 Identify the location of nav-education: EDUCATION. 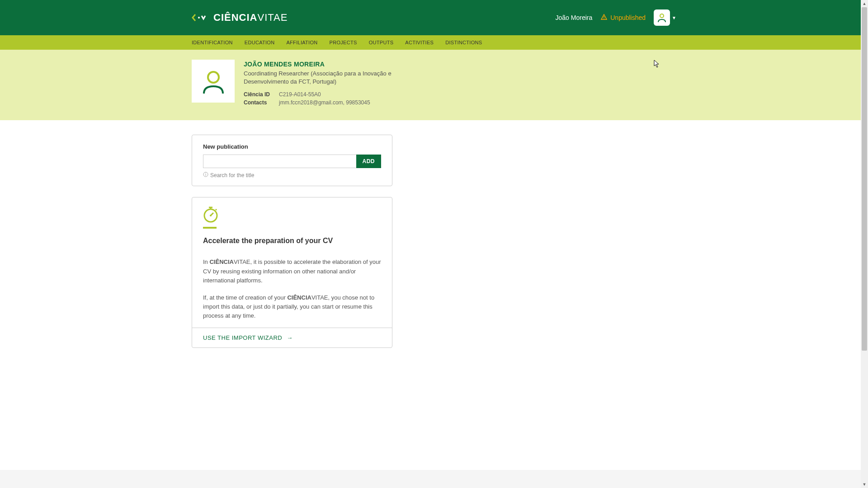
(259, 42).